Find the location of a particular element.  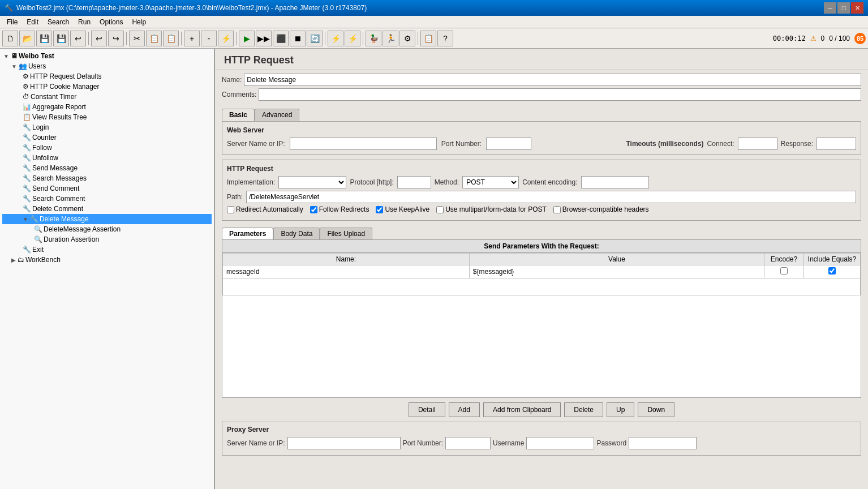

start-button: ▶ is located at coordinates (247, 38).